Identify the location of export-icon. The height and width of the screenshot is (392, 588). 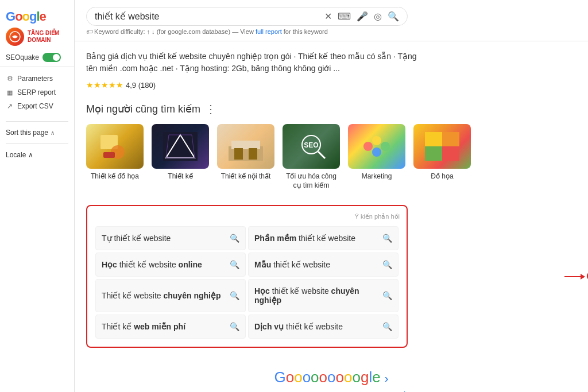
(10, 106).